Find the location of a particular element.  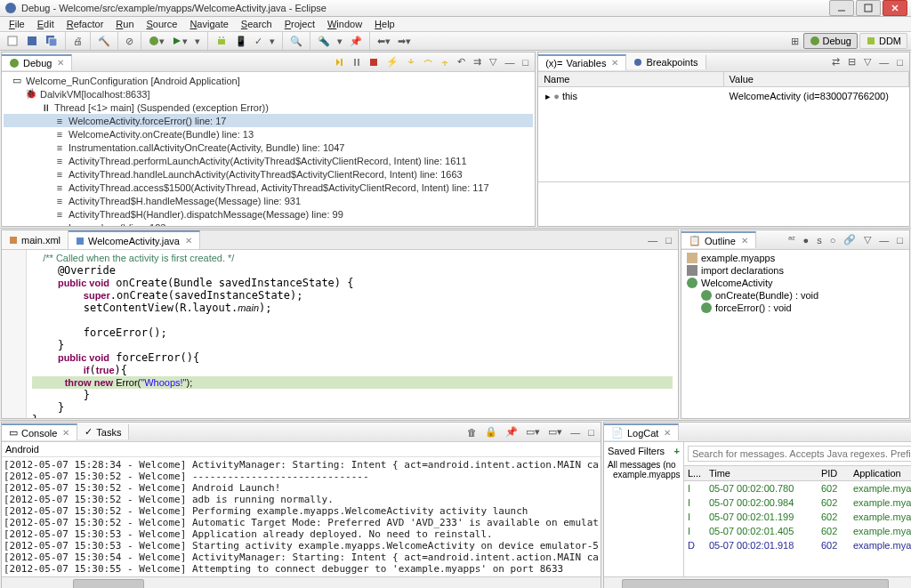

hide-fields-icon: ● is located at coordinates (806, 240).